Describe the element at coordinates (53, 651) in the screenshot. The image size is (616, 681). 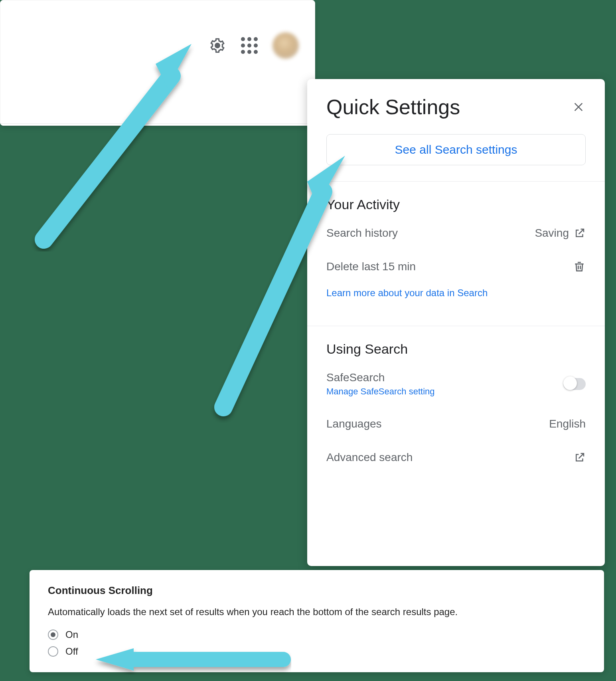
I see `radio-off` at that location.